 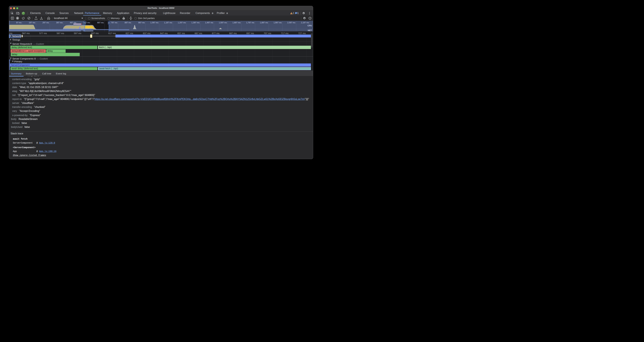 I want to click on svg-text: 2,097 ms, so click(x=292, y=23).